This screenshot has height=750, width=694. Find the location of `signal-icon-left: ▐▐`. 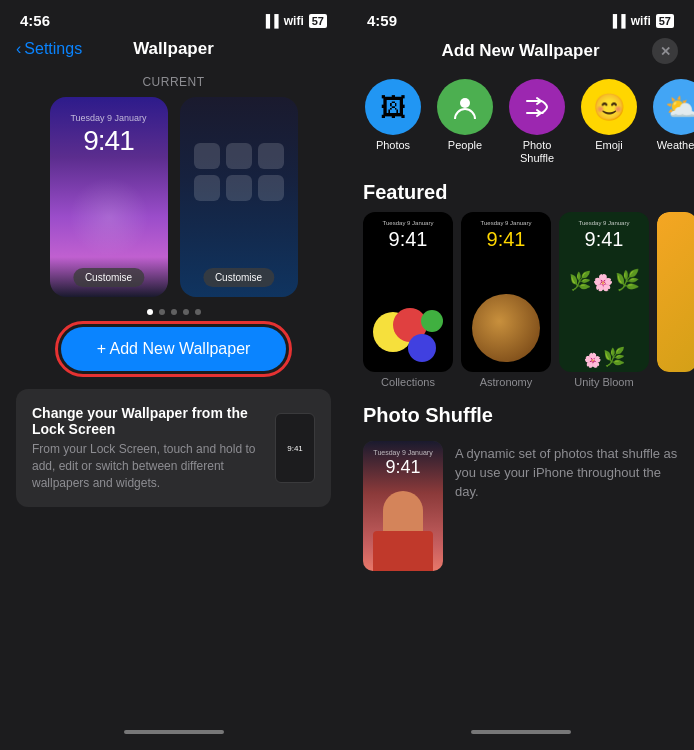

signal-icon-left: ▐▐ is located at coordinates (270, 21).